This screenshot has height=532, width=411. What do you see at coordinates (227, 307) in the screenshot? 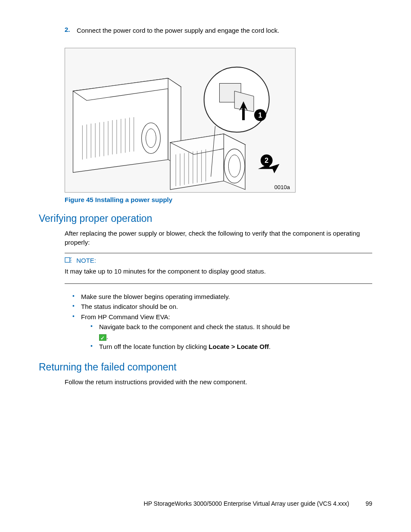
I see `bullet-text: The status indicator should be on.` at bounding box center [227, 307].